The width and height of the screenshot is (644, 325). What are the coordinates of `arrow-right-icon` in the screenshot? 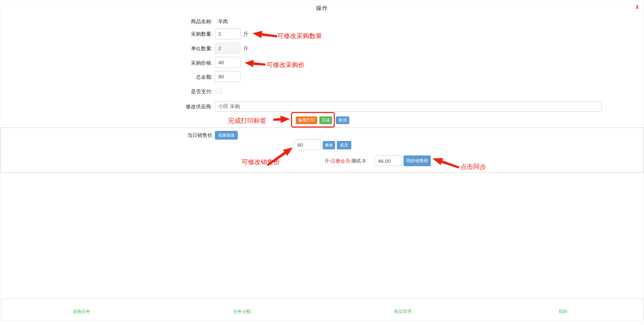 It's located at (282, 119).